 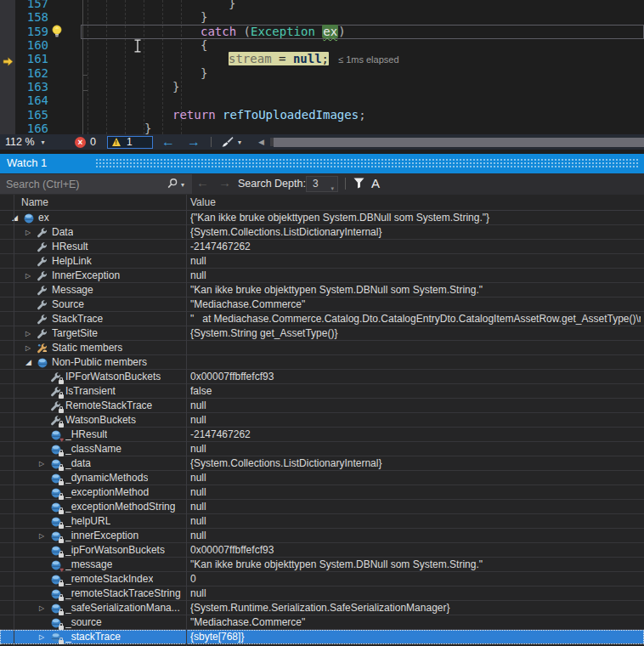 I want to click on row-name: TargetSite, so click(x=75, y=333).